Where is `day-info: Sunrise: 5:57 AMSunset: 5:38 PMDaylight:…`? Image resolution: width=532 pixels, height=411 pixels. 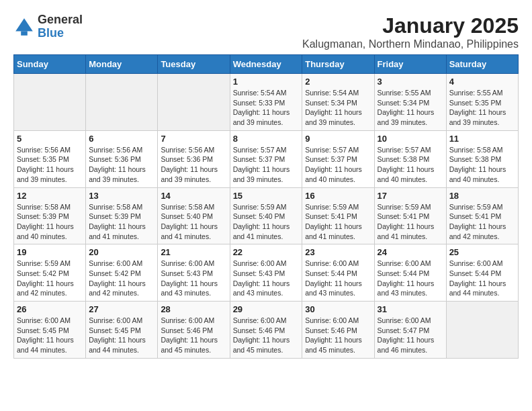 day-info: Sunrise: 5:57 AMSunset: 5:38 PMDaylight:… is located at coordinates (410, 165).